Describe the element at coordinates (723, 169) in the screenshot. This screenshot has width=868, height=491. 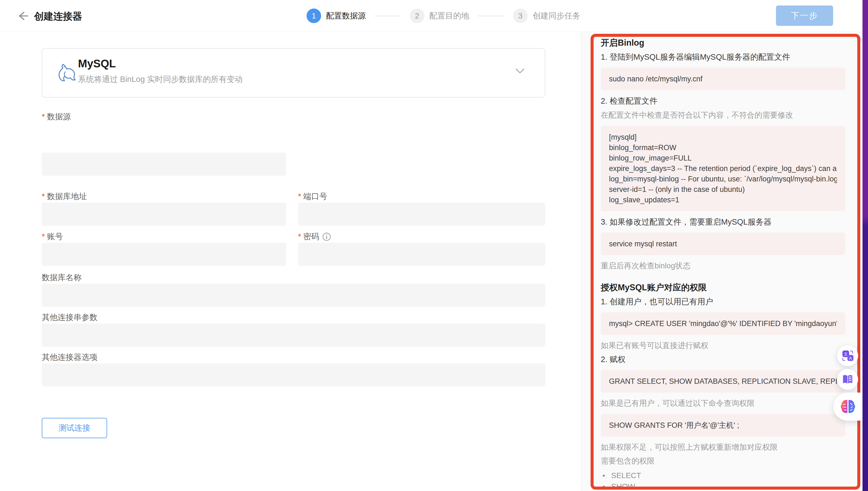
I see `code-line: expire_logs_days=3 -- The retention peri…` at that location.